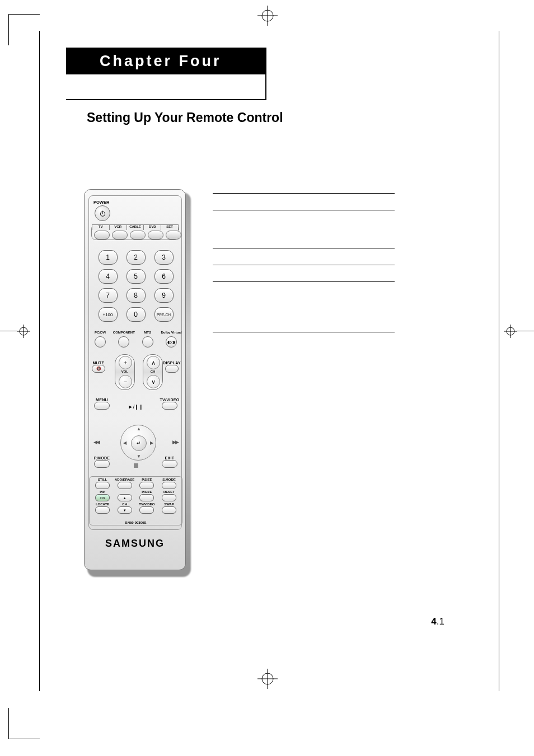  What do you see at coordinates (101, 203) in the screenshot?
I see `power-label: POWER` at bounding box center [101, 203].